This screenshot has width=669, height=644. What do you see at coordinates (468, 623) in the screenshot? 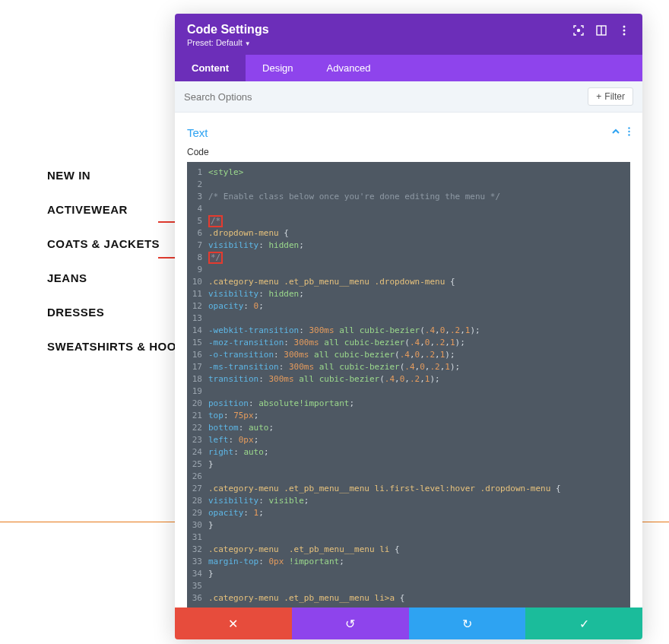
I see `redo-button: ↻` at bounding box center [468, 623].